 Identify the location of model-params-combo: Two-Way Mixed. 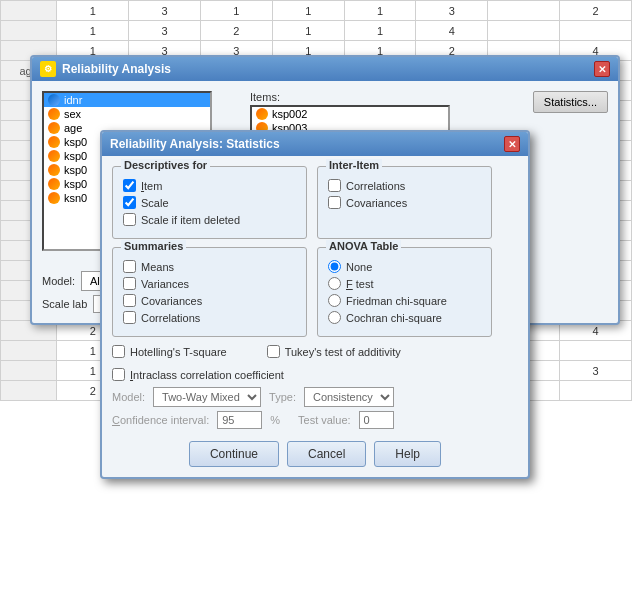
(207, 397).